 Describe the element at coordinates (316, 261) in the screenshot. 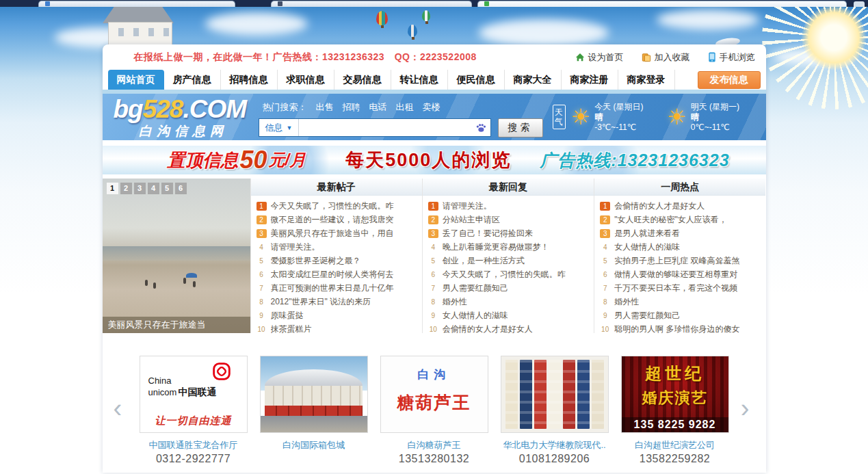

I see `post-link: 爱摄影世界圣诞树之最？` at that location.